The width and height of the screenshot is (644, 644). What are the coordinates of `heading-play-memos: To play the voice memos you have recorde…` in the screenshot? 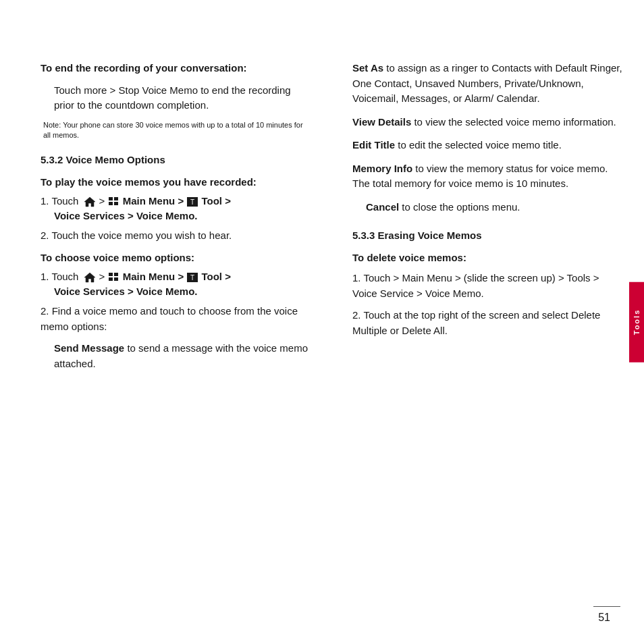 It's located at (176, 182).